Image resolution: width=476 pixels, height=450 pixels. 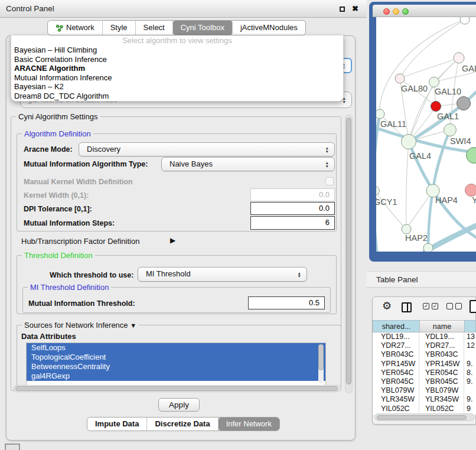 What do you see at coordinates (464, 104) in the screenshot?
I see `node-gray` at bounding box center [464, 104].